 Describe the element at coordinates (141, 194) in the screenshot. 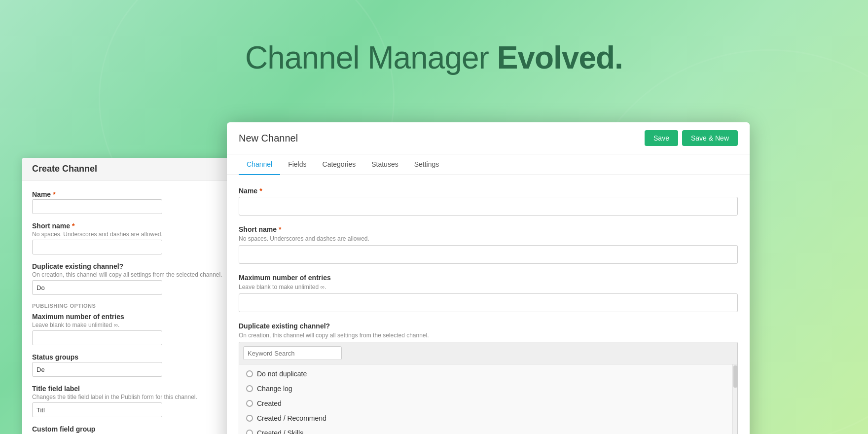

I see `bg-name-label: Name *` at that location.